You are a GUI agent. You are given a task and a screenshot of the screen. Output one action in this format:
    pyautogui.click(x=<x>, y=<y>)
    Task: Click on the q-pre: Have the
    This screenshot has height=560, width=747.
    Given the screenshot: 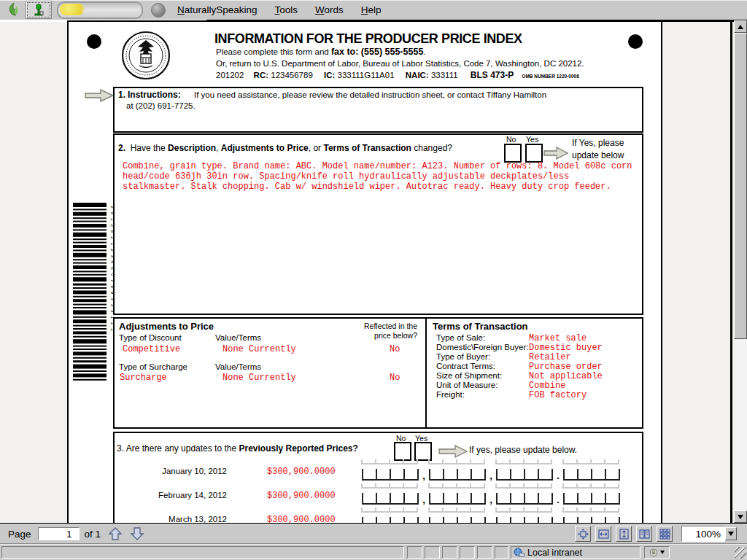 What is the action you would take?
    pyautogui.click(x=149, y=148)
    